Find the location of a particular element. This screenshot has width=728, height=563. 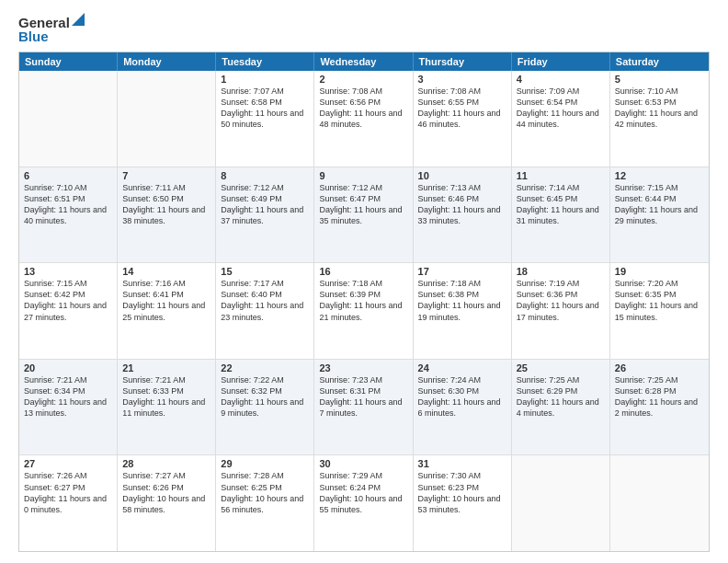

day-number: 18 is located at coordinates (561, 271).